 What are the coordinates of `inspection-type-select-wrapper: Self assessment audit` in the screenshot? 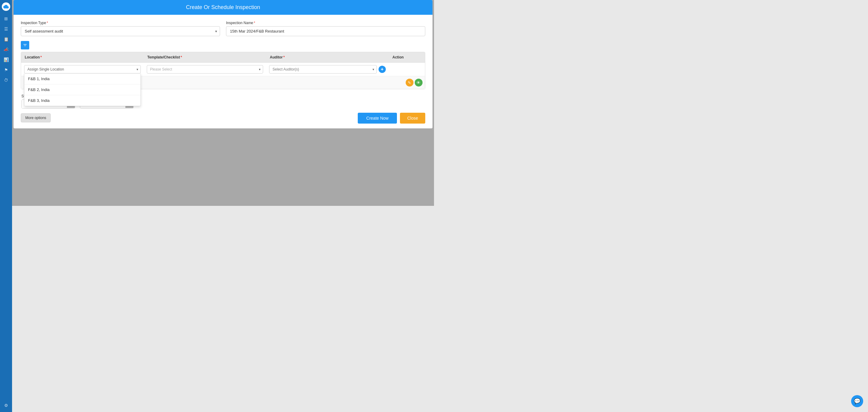 It's located at (121, 31).